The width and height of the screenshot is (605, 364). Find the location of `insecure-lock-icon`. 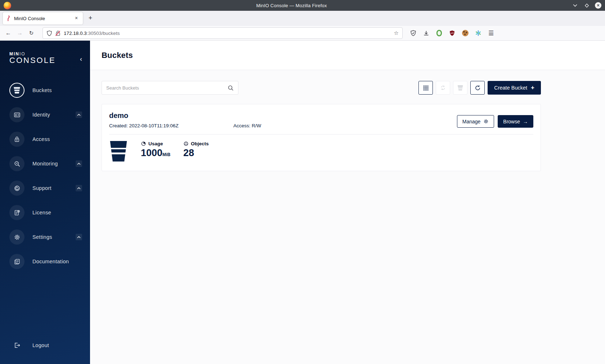

insecure-lock-icon is located at coordinates (58, 33).